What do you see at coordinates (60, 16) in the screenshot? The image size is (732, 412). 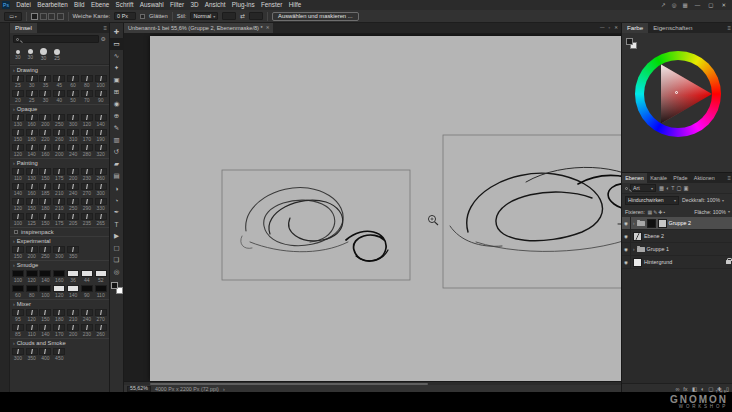 I see `intersect-selection-mode-icon` at bounding box center [60, 16].